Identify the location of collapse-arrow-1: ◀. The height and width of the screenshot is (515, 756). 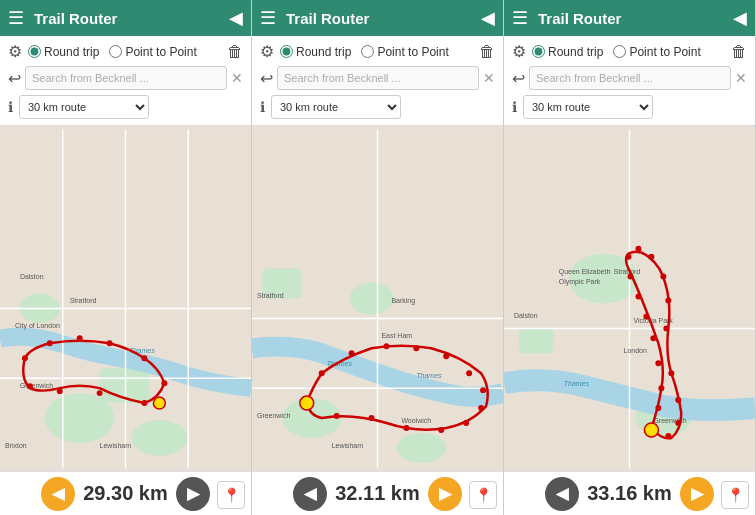
(236, 18).